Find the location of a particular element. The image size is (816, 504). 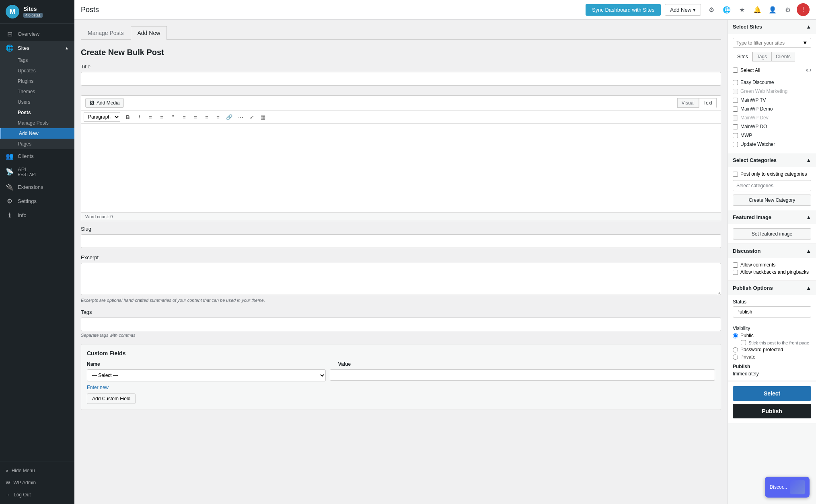

select-categories-header: Select Categories ▲ is located at coordinates (772, 160).